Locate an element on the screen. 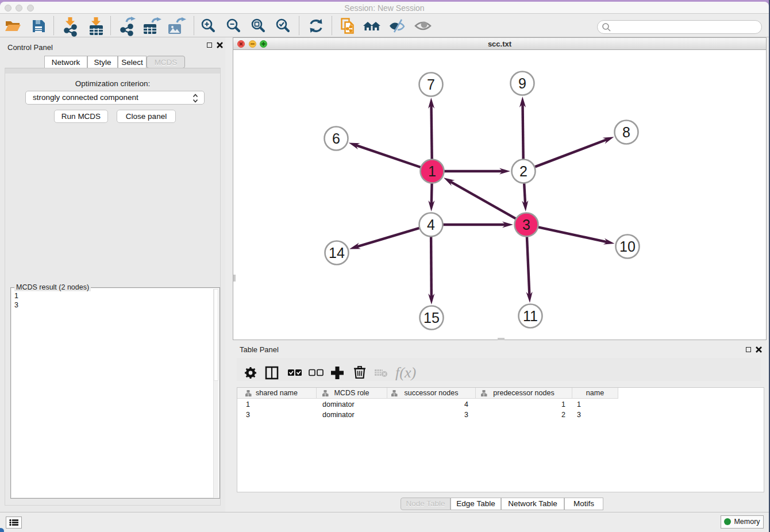  svg-text: 7 is located at coordinates (431, 84).